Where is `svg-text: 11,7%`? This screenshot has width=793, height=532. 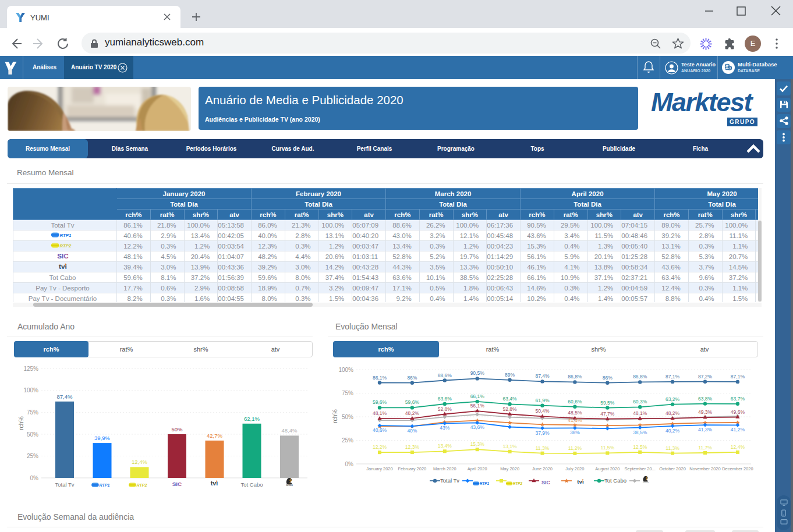 svg-text: 11,7% is located at coordinates (705, 448).